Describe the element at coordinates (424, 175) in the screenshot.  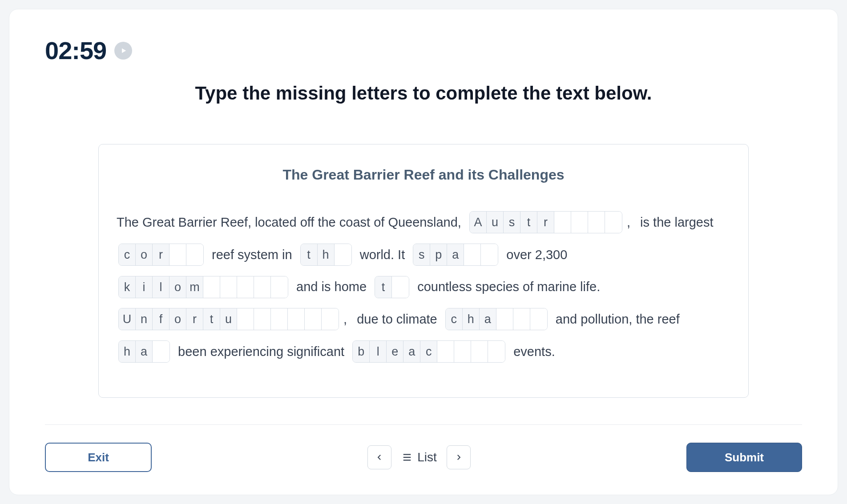
I see `passage-title: The Great Barrier Reef and its Challenge…` at that location.